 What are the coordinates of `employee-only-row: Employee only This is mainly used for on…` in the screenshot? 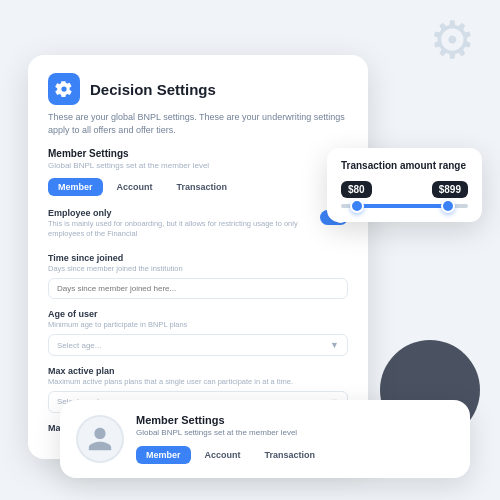 It's located at (198, 226).